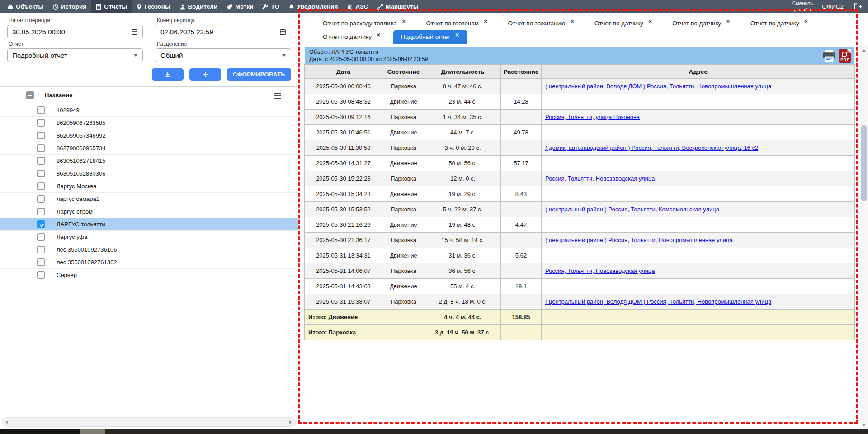 Image resolution: width=868 pixels, height=434 pixels. What do you see at coordinates (149, 224) in the screenshot?
I see `object-row: ЛАРГУС тольятти` at bounding box center [149, 224].